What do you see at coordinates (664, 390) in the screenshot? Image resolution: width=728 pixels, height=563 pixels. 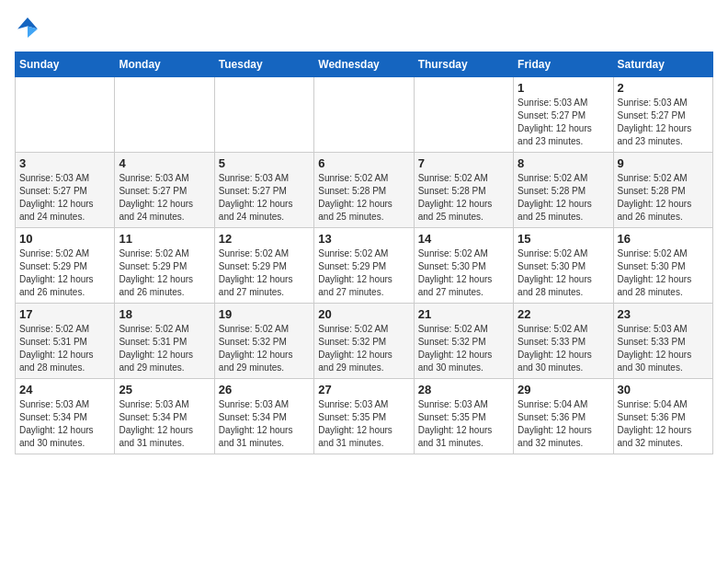 I see `day-number: 30` at bounding box center [664, 390].